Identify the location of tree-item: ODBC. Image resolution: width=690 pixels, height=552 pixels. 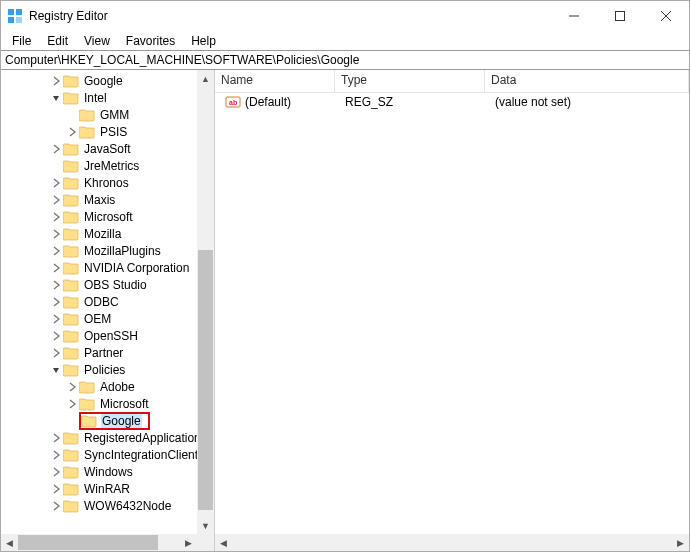
(108, 302).